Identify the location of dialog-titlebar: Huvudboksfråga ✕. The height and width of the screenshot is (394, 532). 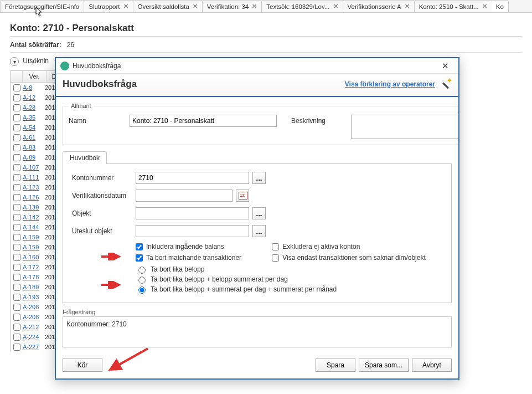
(257, 66).